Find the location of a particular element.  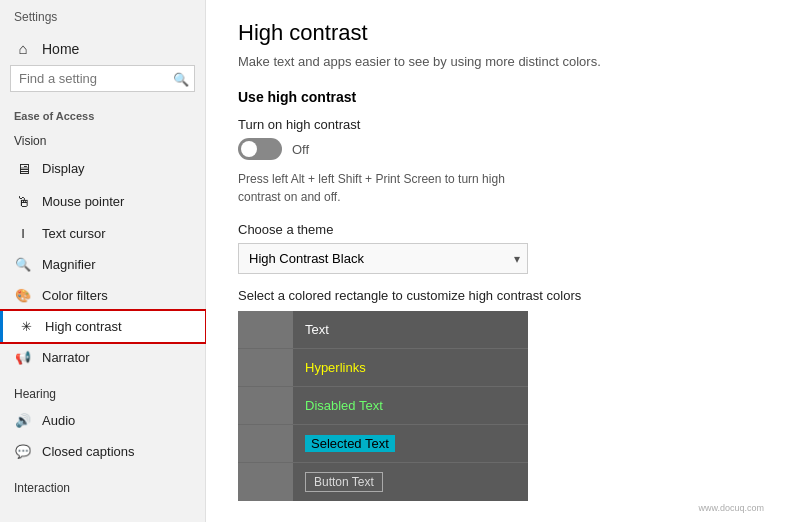

theme-dropdown-wrapper: High Contrast BlackHigh Contrast WhiteHi… is located at coordinates (383, 258).